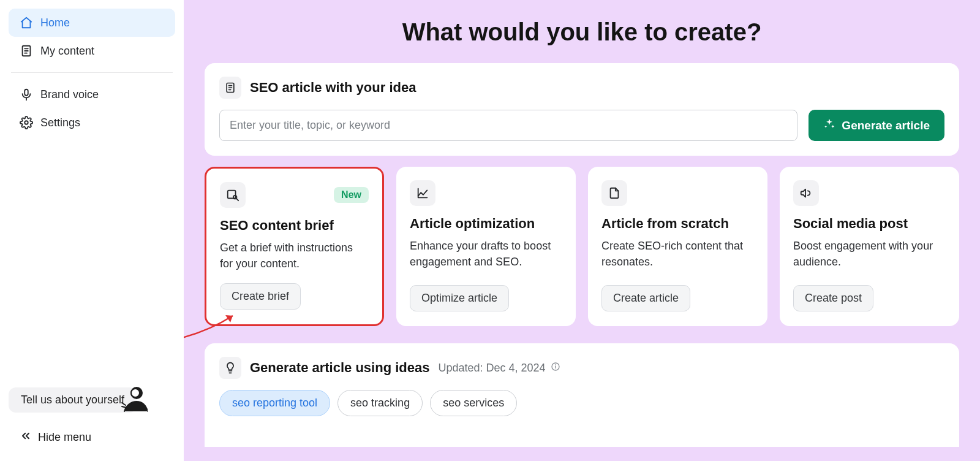  What do you see at coordinates (333, 88) in the screenshot?
I see `hero-panel-title: SEO article with your idea` at bounding box center [333, 88].